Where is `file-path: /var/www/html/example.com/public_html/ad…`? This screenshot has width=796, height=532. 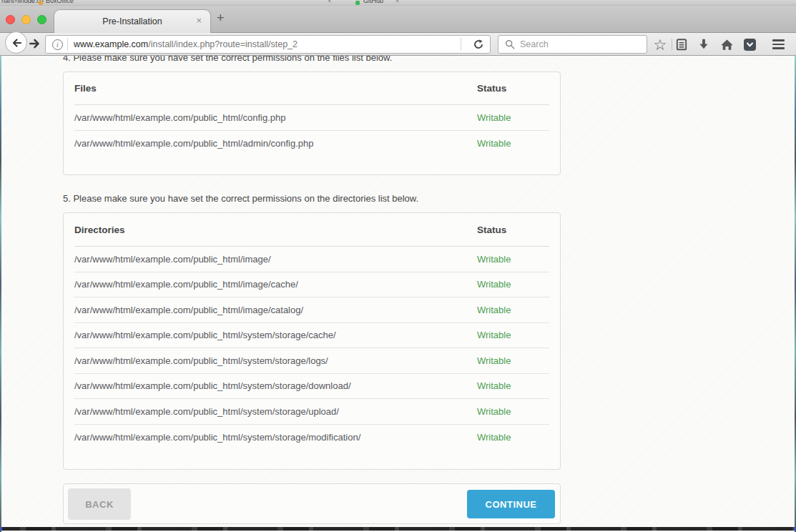
file-path: /var/www/html/example.com/public_html/ad… is located at coordinates (276, 143).